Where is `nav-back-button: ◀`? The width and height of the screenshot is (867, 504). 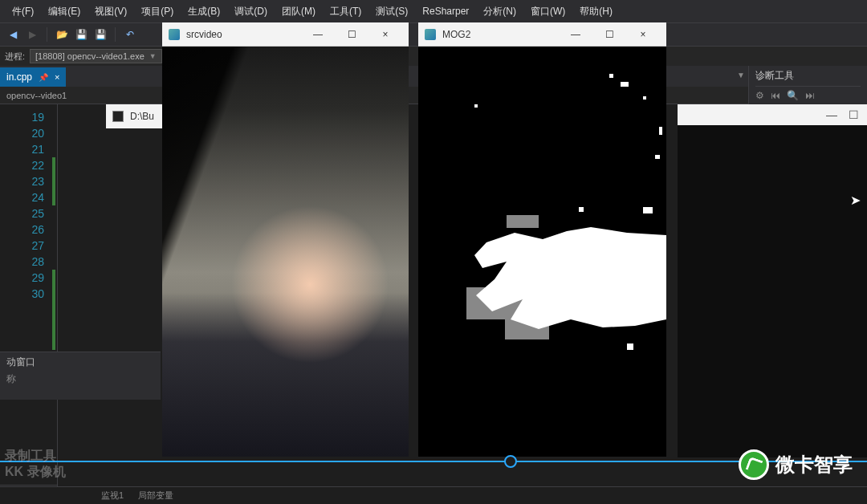
nav-back-button: ◀ is located at coordinates (13, 35).